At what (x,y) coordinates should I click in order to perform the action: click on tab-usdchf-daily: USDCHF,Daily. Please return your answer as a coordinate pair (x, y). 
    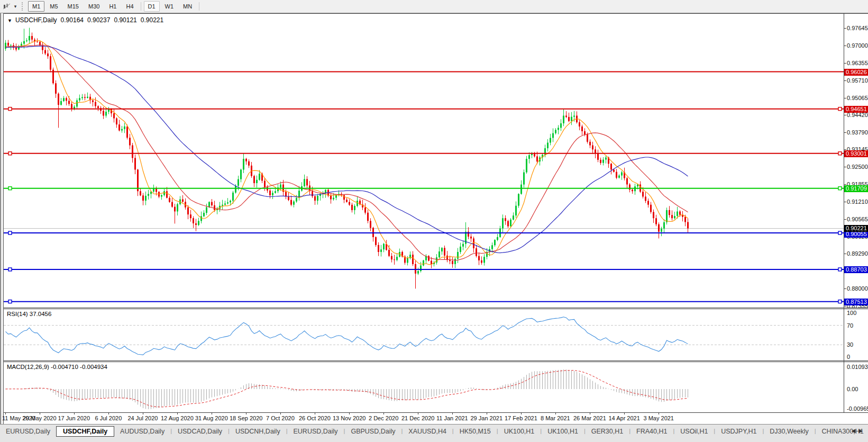
    Looking at the image, I should click on (85, 431).